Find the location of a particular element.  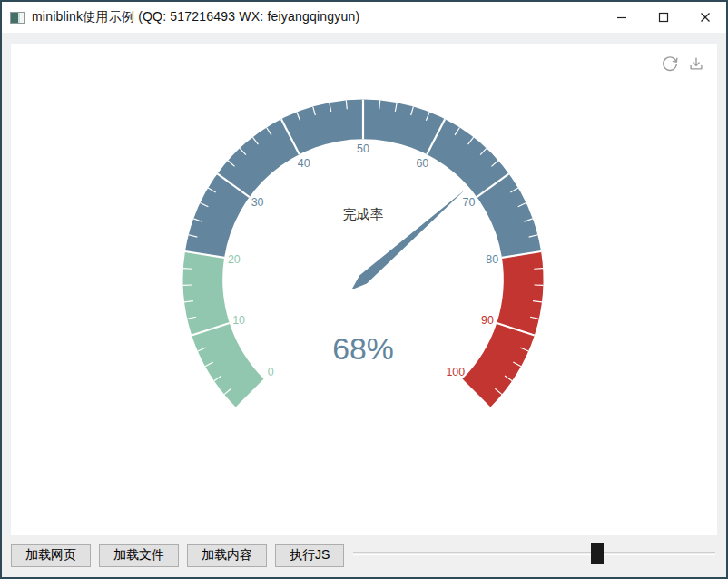

load-file-button: 加载文件 is located at coordinates (139, 555).